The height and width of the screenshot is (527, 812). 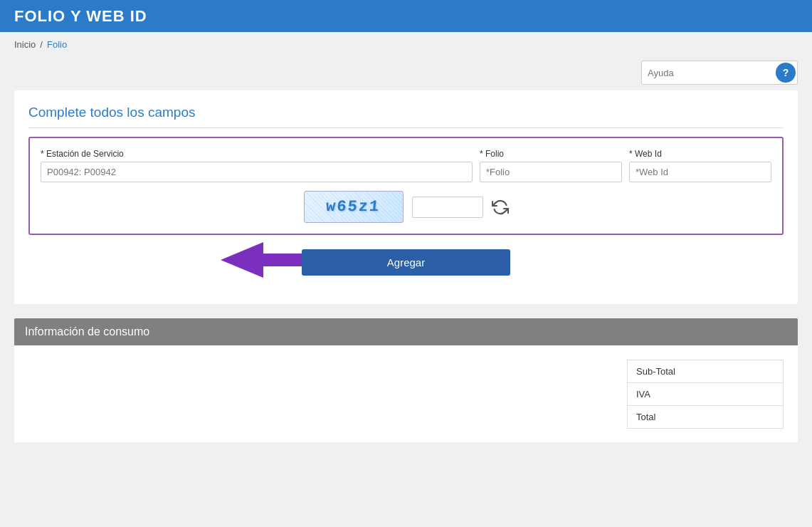 I want to click on card-title: Complete todos los campos, so click(x=406, y=117).